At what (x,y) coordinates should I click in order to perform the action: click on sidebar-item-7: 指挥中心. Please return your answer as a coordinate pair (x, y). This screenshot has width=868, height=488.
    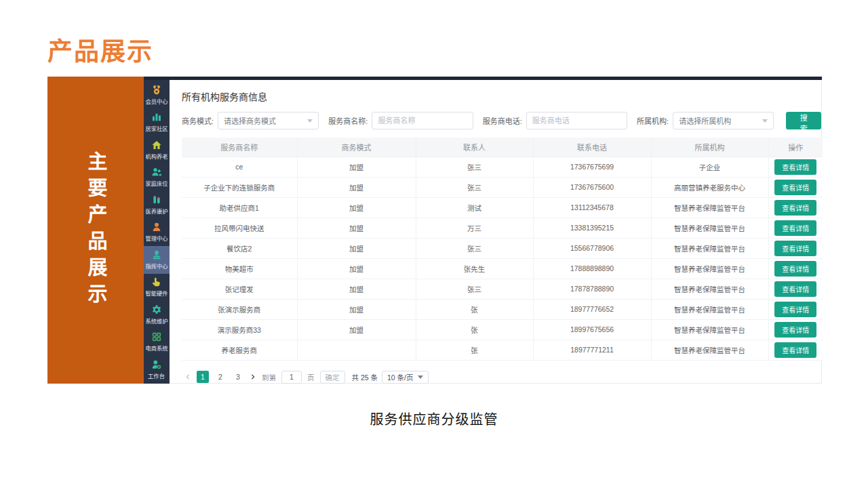
    Looking at the image, I should click on (157, 260).